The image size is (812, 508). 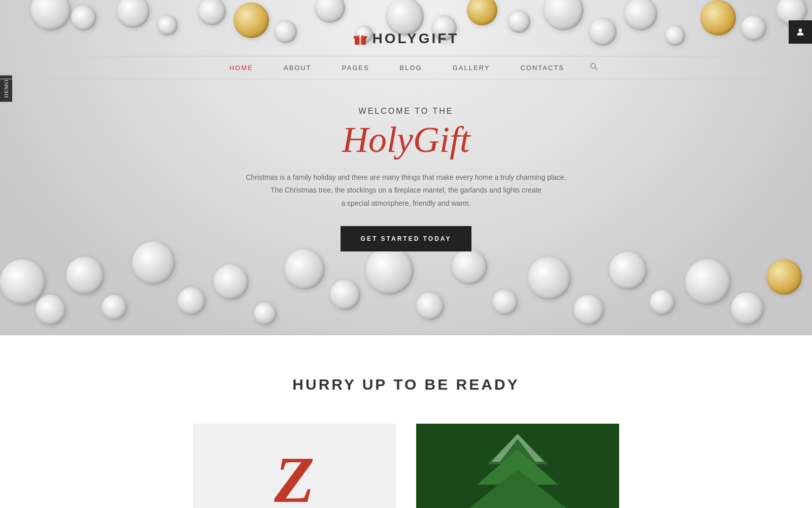 I want to click on nav-gallery: GALLERY, so click(x=471, y=68).